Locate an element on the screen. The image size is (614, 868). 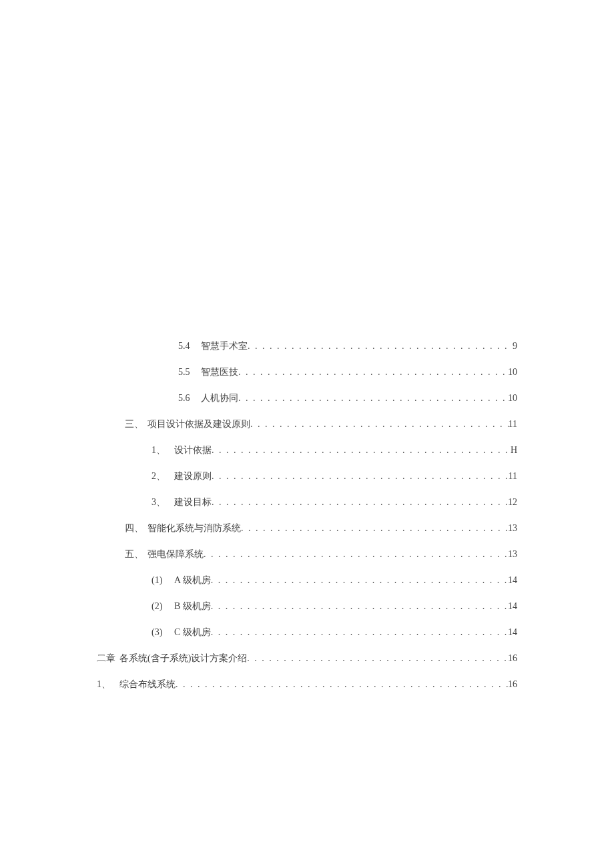
toc-entry-label: 5.5 is located at coordinates (190, 372).